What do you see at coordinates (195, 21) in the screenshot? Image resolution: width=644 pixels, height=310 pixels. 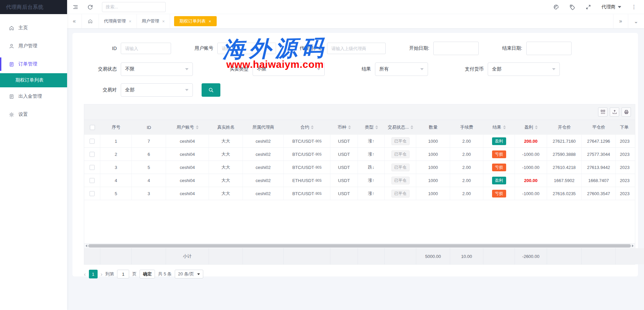 I see `tab-option-order-list: 期权订单列表 ×` at bounding box center [195, 21].